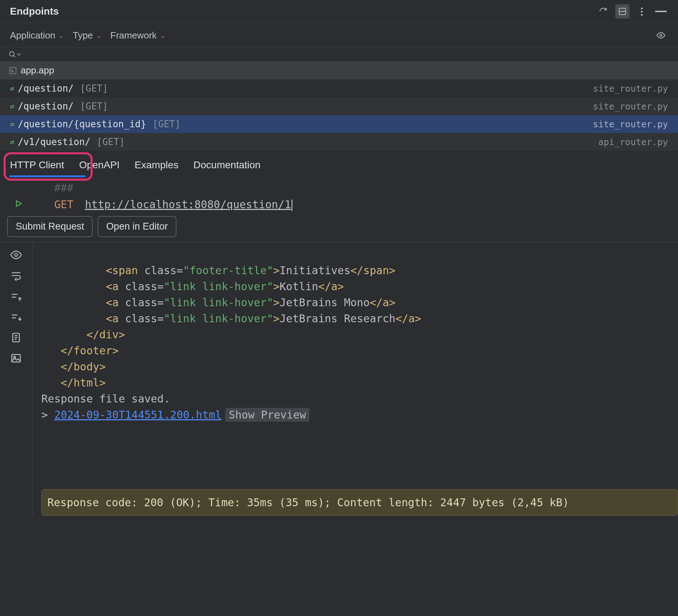 This screenshot has width=678, height=616. I want to click on response-gutter, so click(16, 379).